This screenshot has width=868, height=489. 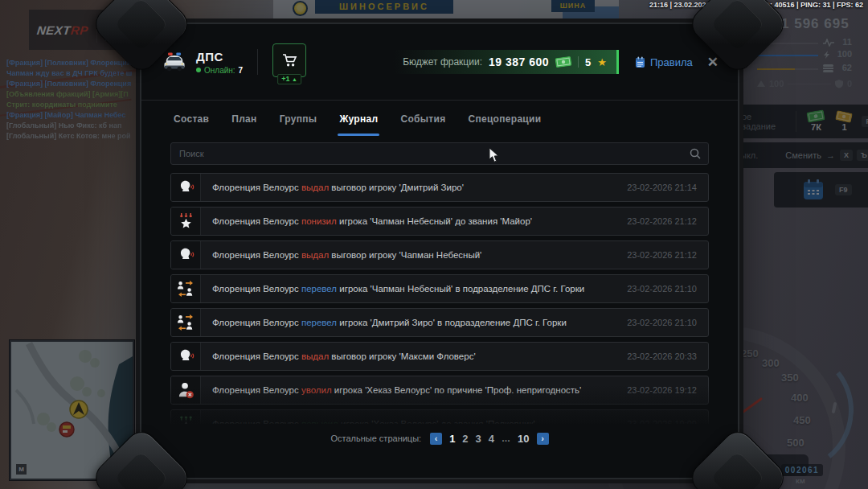 What do you see at coordinates (440, 323) in the screenshot?
I see `log-row: Флоренция Велоурс перевел игрока 'Дмитри…` at bounding box center [440, 323].